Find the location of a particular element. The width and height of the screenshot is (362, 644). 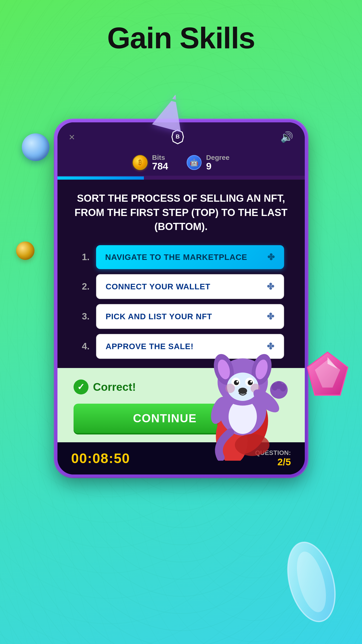

answer-btn-1: NAVIGATE TO THE MARKETPLACE ✤ is located at coordinates (190, 257).